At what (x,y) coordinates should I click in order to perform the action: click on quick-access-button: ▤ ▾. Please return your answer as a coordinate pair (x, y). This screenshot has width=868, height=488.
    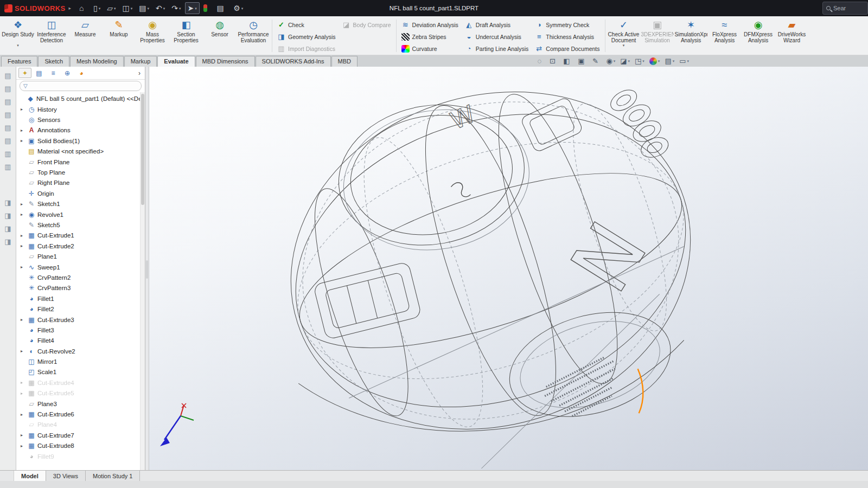
    Looking at the image, I should click on (221, 8).